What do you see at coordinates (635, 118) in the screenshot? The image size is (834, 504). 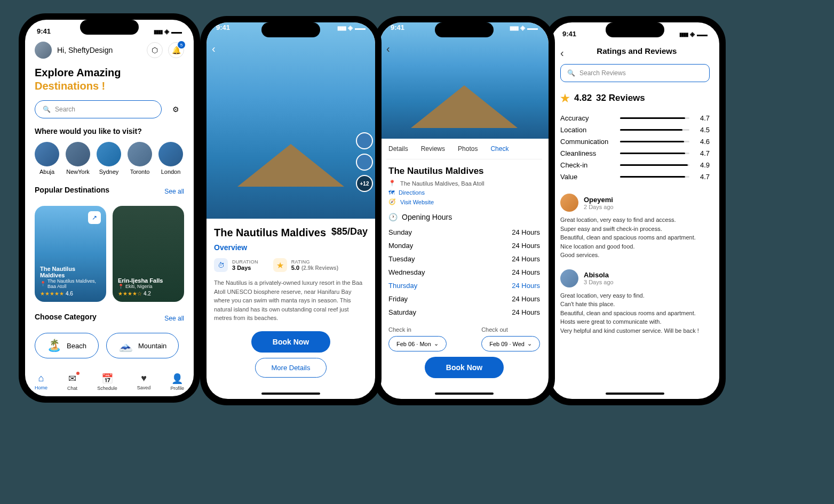 I see `rating-bar-row: Accuracy4.7` at bounding box center [635, 118].